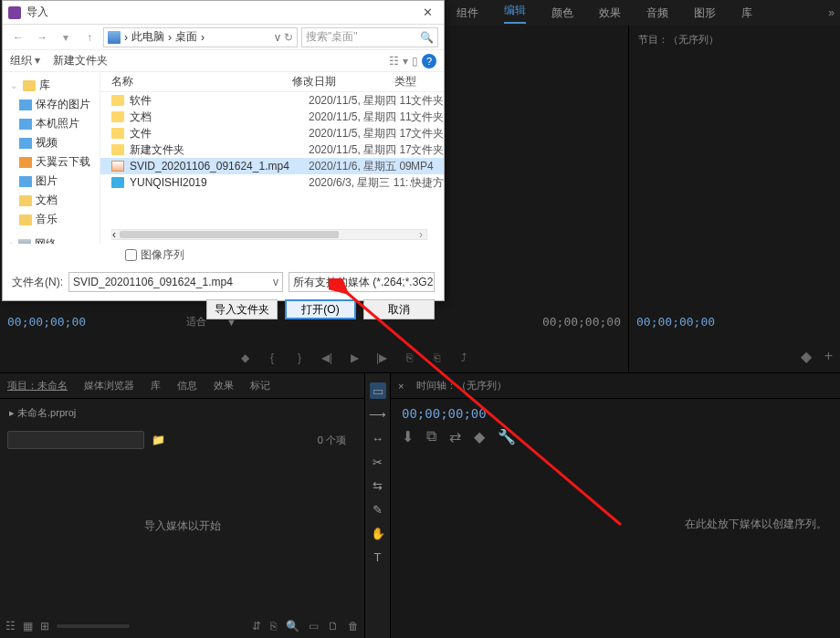 The image size is (840, 638). Describe the element at coordinates (45, 86) in the screenshot. I see `sb-library: 库` at that location.